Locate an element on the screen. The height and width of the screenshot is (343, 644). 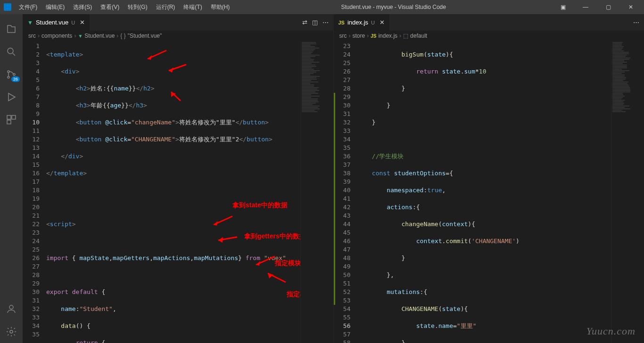
menu-file: 文件(F) is located at coordinates (28, 8).